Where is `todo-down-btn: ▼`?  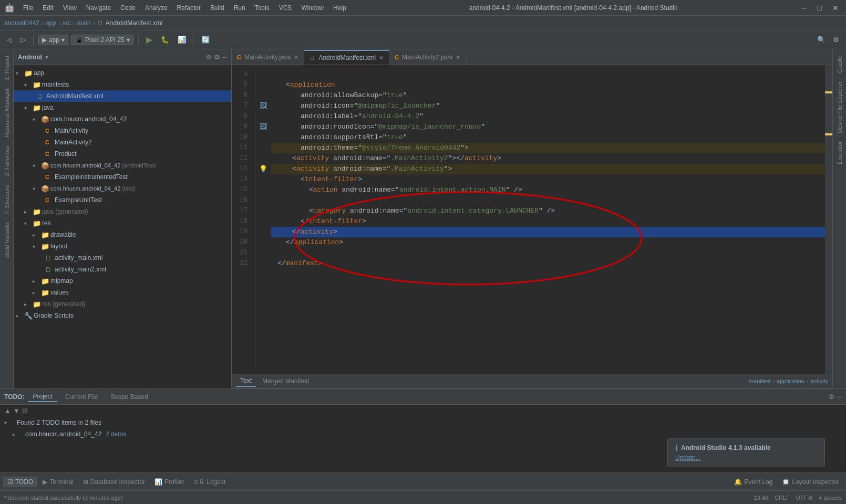 todo-down-btn: ▼ is located at coordinates (17, 411).